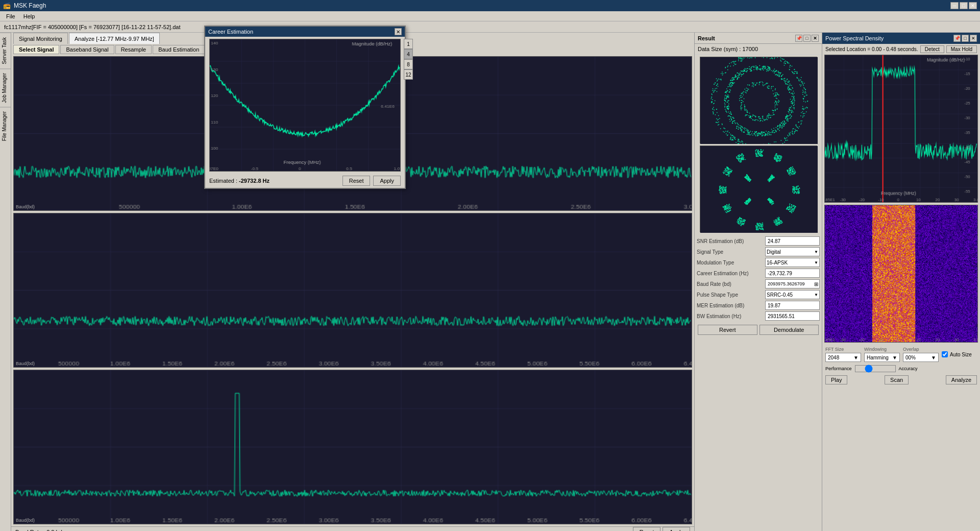 This screenshot has height=531, width=980. Describe the element at coordinates (254, 181) in the screenshot. I see `career-estimated-value: -29732.8 Hz` at that location.